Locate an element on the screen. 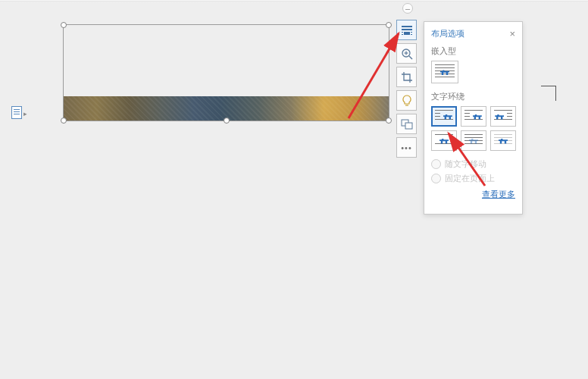  layout-options-icon is located at coordinates (407, 30).